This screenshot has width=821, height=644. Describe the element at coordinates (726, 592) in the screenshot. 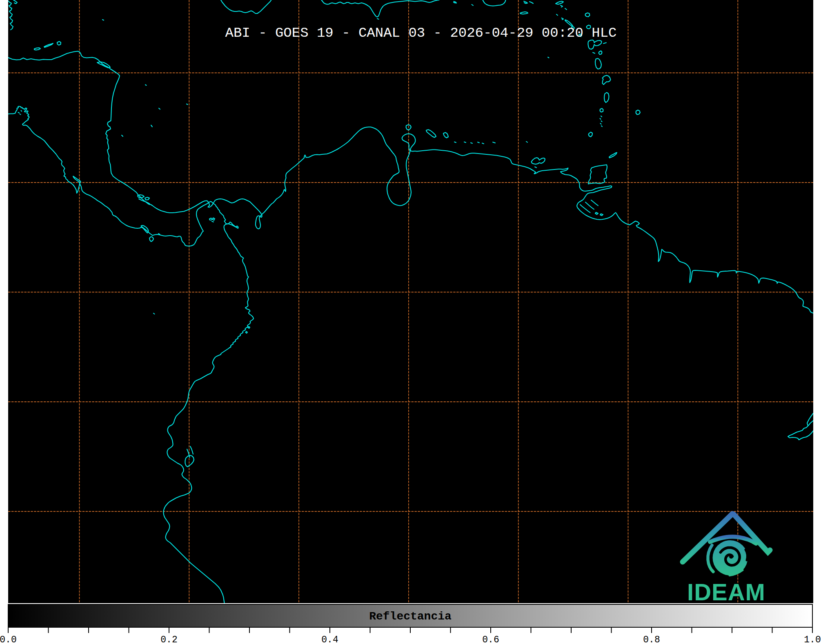

I see `svg-text: IDEAM` at that location.